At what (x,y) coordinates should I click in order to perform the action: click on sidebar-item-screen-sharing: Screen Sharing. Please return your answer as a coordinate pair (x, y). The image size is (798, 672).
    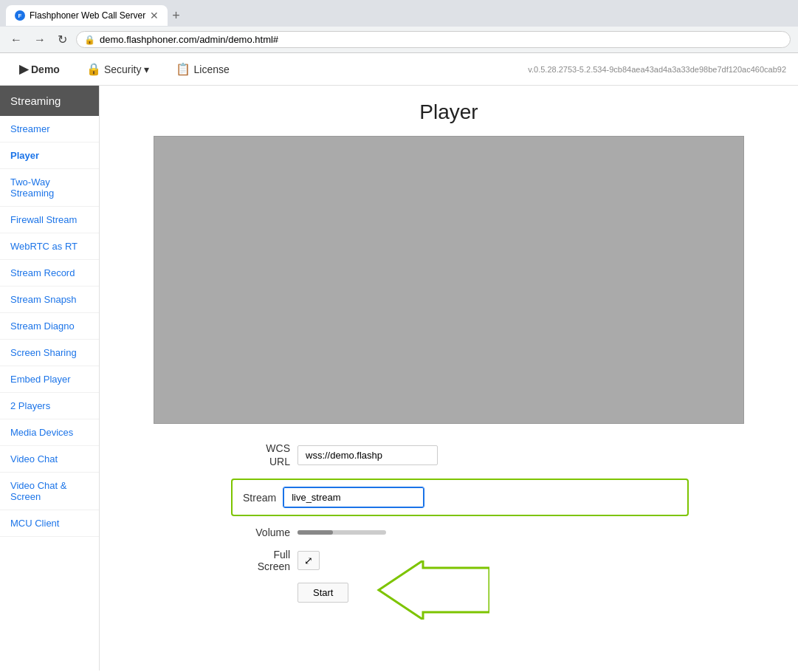
    Looking at the image, I should click on (49, 353).